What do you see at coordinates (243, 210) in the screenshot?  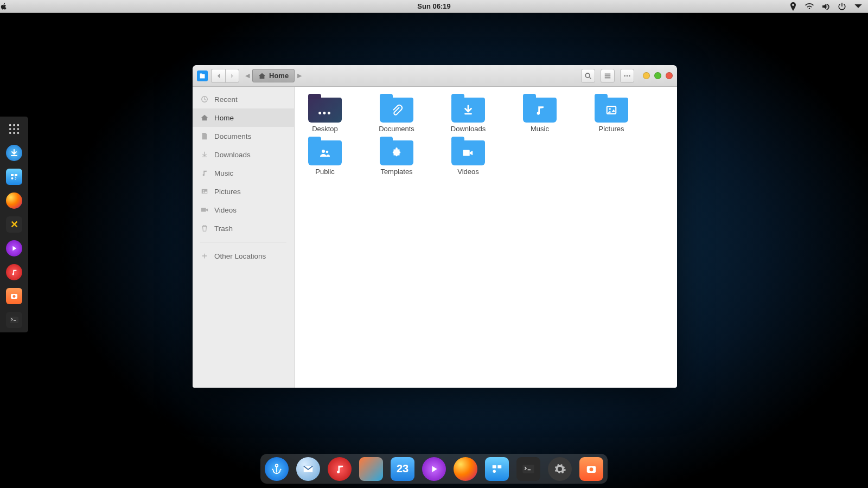 I see `sidebar-item-videos: Videos` at bounding box center [243, 210].